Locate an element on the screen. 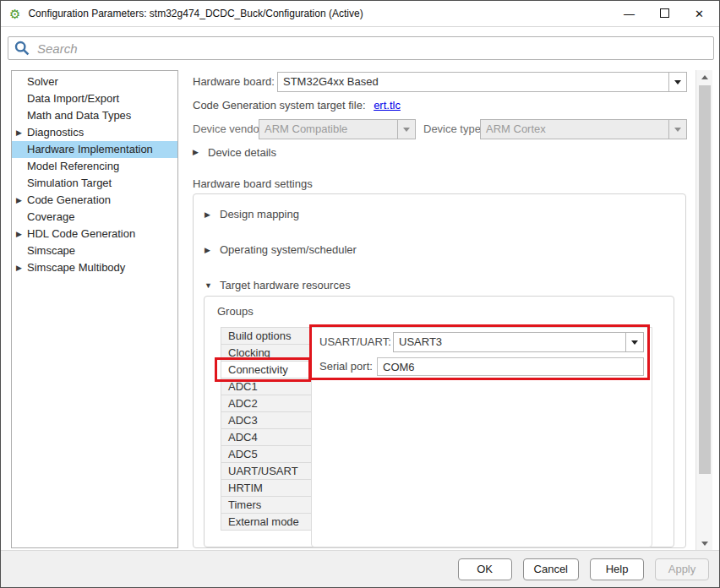 This screenshot has height=588, width=720. device-type-value: ARM Cortex is located at coordinates (515, 128).